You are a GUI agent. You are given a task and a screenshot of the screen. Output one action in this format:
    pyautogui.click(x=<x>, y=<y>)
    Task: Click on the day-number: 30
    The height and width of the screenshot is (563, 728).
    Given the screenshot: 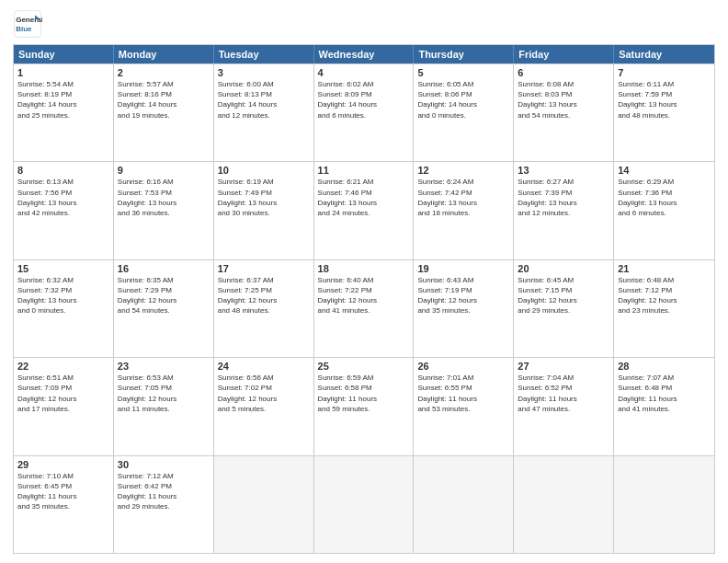 What is the action you would take?
    pyautogui.click(x=164, y=465)
    